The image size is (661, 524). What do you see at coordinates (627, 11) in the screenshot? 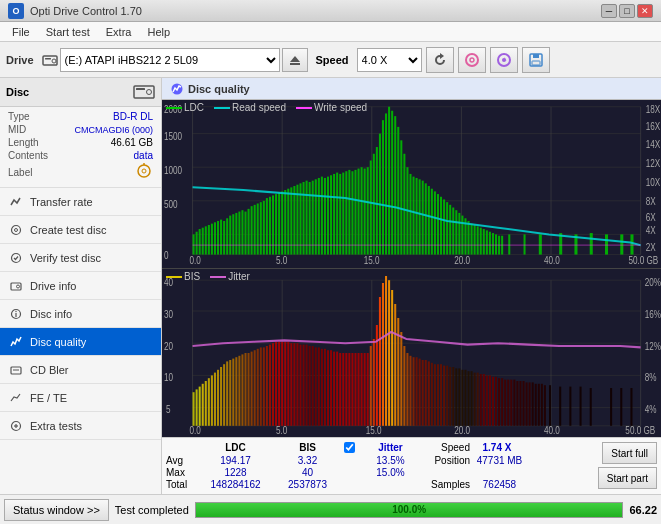
I see `maximize-button: □` at bounding box center [627, 11].